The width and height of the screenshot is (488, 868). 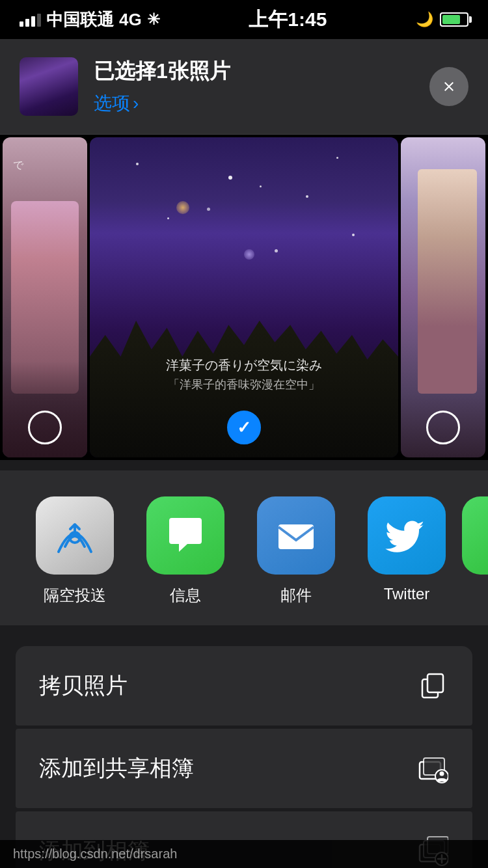 I want to click on japanese-text: 洋菓子の香りが空気に染み, so click(x=244, y=366).